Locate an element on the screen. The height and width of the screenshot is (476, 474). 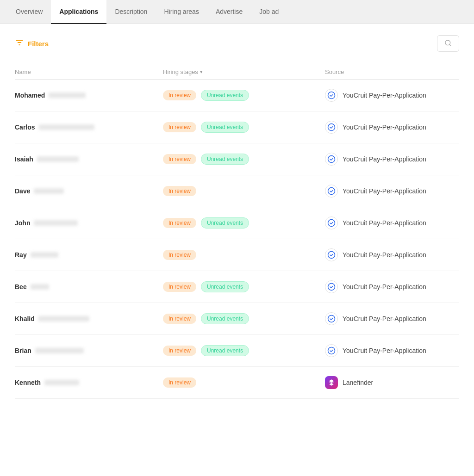
stages-cell-5: In review is located at coordinates (244, 255).